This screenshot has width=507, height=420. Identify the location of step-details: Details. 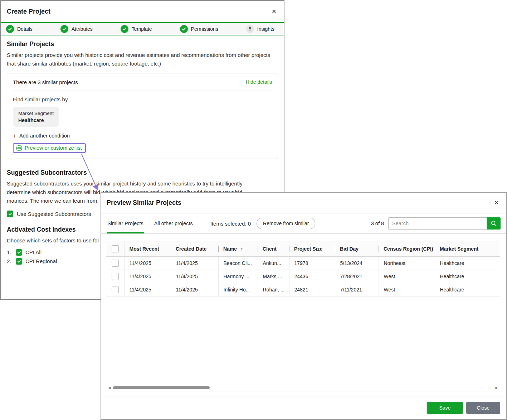
(19, 29).